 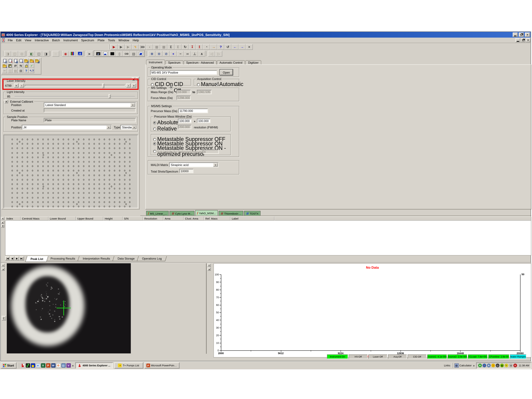 What do you see at coordinates (159, 53) in the screenshot?
I see `zoom-out-icon: ⊖` at bounding box center [159, 53].